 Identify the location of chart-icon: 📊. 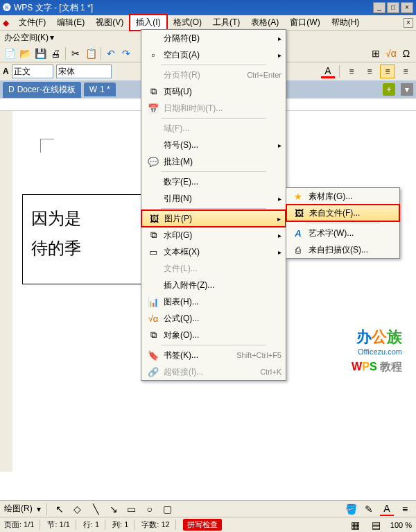
(153, 302).